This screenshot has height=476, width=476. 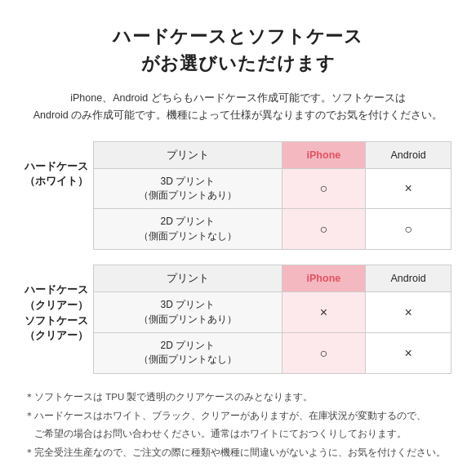 What do you see at coordinates (408, 155) in the screenshot?
I see `section1-col-android: Android` at bounding box center [408, 155].